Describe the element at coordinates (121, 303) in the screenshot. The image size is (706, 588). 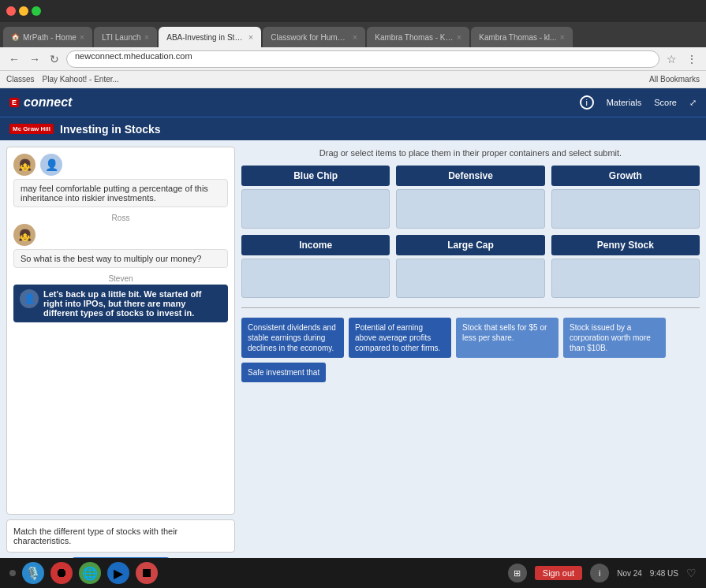
I see `highlight-bubble: 👤 Let's back up a little bit. We started…` at that location.